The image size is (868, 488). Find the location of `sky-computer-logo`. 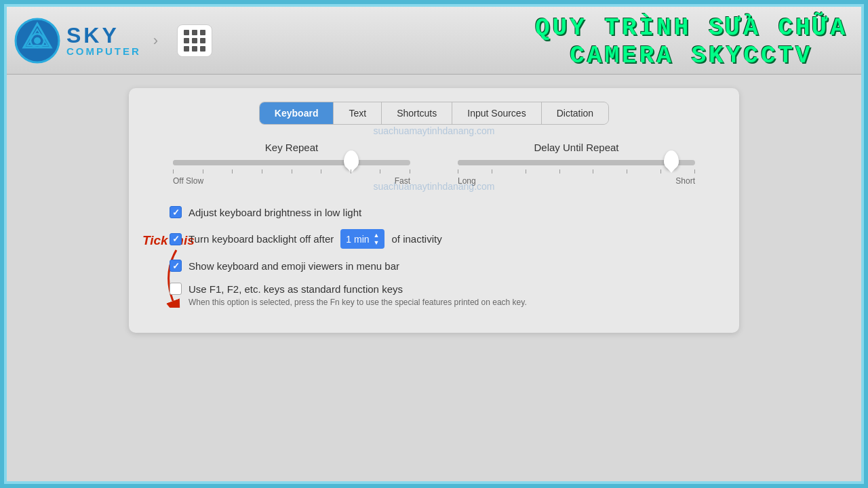

sky-computer-logo is located at coordinates (37, 41).